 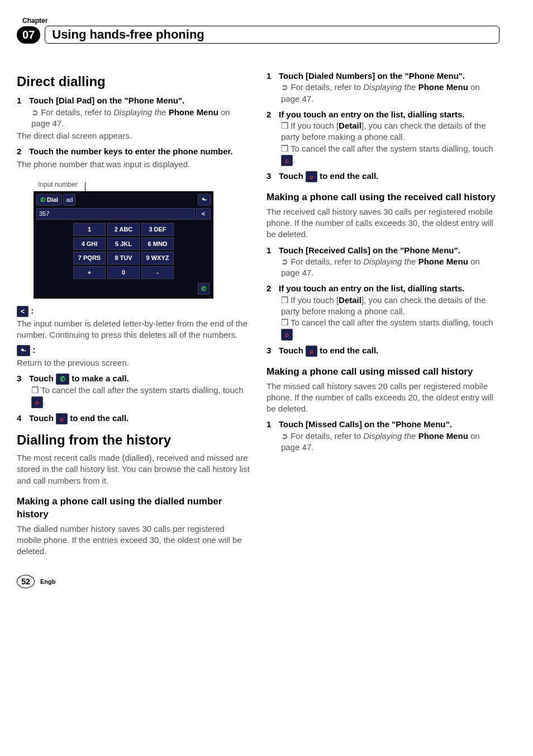 What do you see at coordinates (348, 350) in the screenshot?
I see `rc-step-3-post: to end the call.` at bounding box center [348, 350].